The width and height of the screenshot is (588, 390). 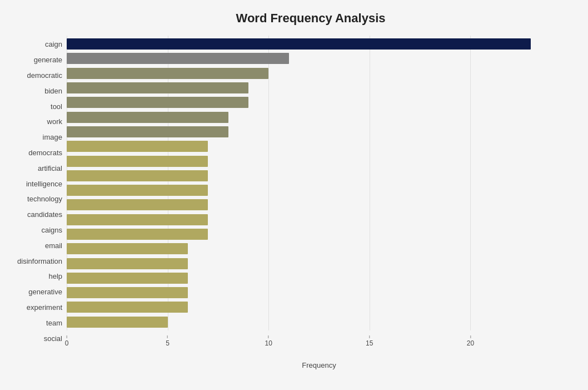 What do you see at coordinates (36, 91) in the screenshot?
I see `y-label: biden` at bounding box center [36, 91].